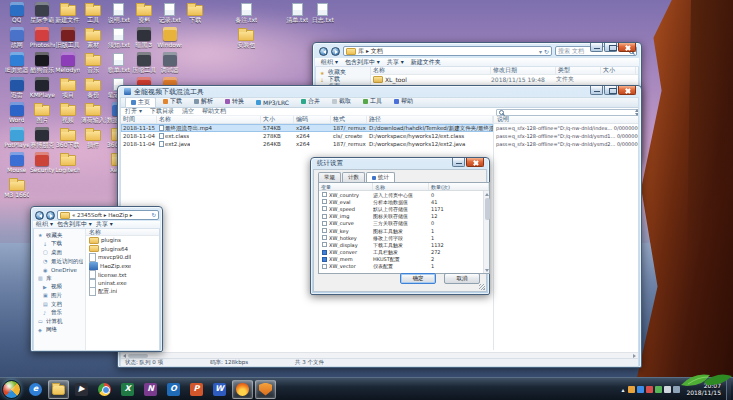 This screenshot has width=733, height=400. What do you see at coordinates (60, 278) in the screenshot?
I see `nav-item: ▥ 库` at bounding box center [60, 278].